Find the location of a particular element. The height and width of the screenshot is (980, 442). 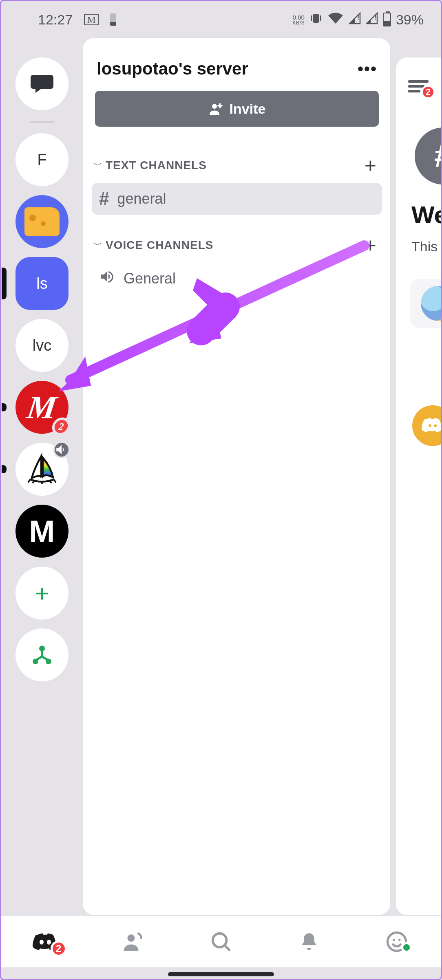

bottom-tab-bar: 2 is located at coordinates (221, 942).